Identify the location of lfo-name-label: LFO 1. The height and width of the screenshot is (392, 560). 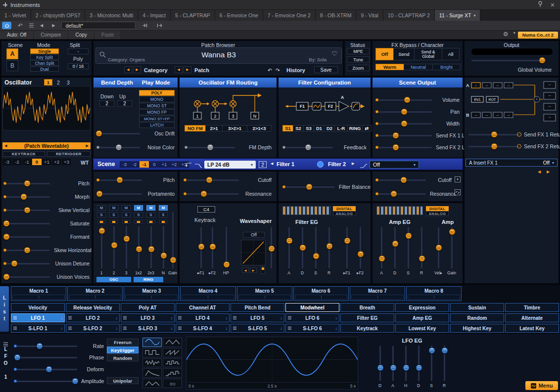
(6, 364).